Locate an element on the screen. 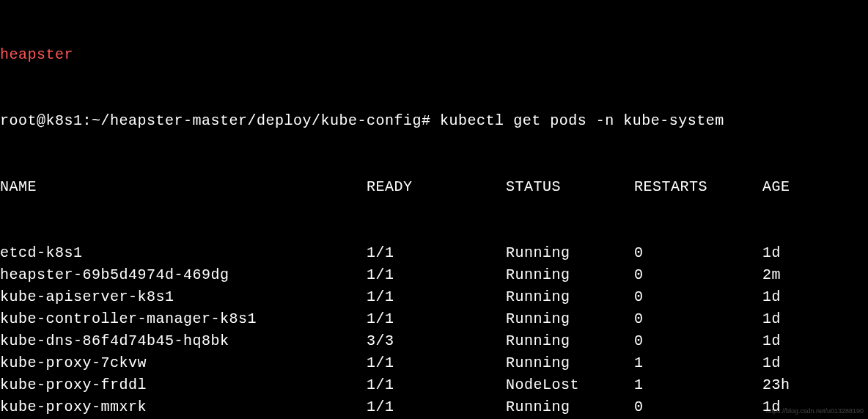 The width and height of the screenshot is (868, 419). cell-ready: 3/3 is located at coordinates (436, 341).